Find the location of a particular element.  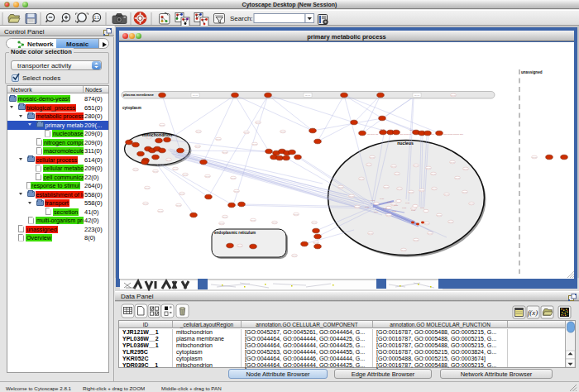

svg-text: Search: is located at coordinates (242, 18).